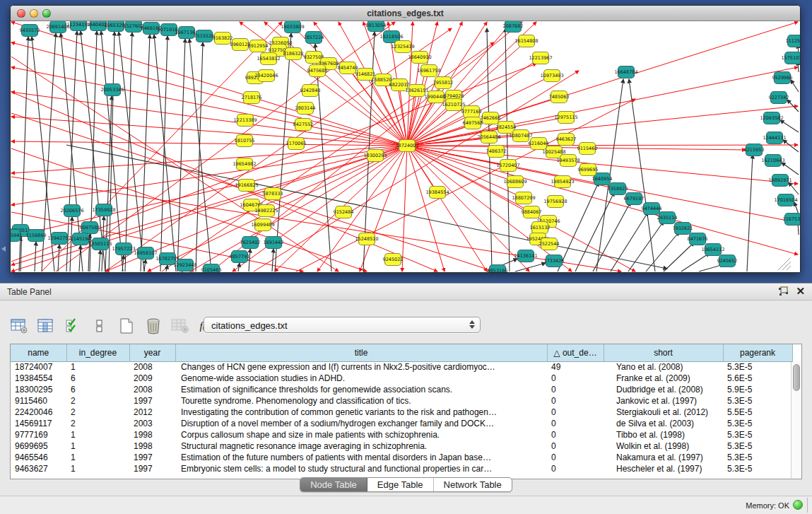  I want to click on select-rows-icon, so click(73, 326).